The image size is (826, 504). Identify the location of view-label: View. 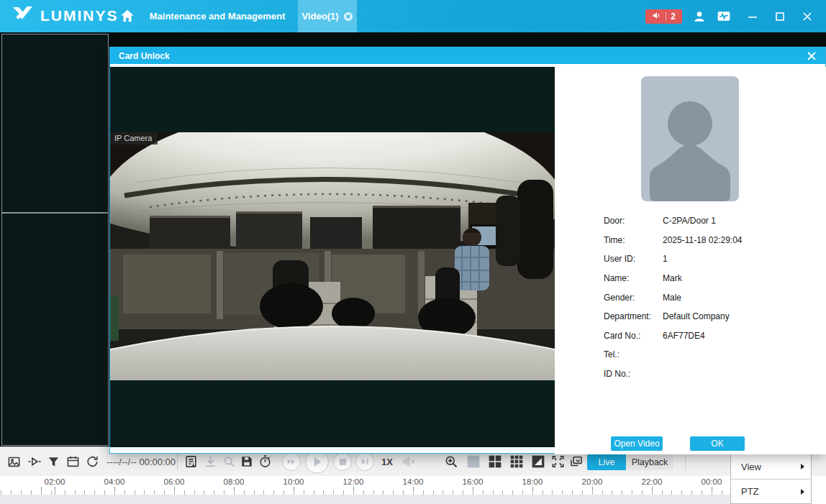
(751, 467).